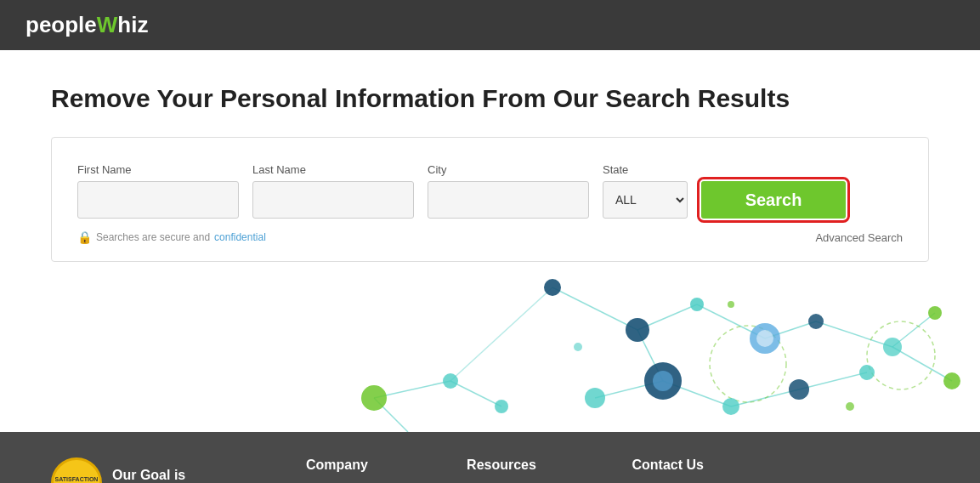 This screenshot has height=483, width=980. What do you see at coordinates (158, 170) in the screenshot?
I see `first-name-label: First Name` at bounding box center [158, 170].